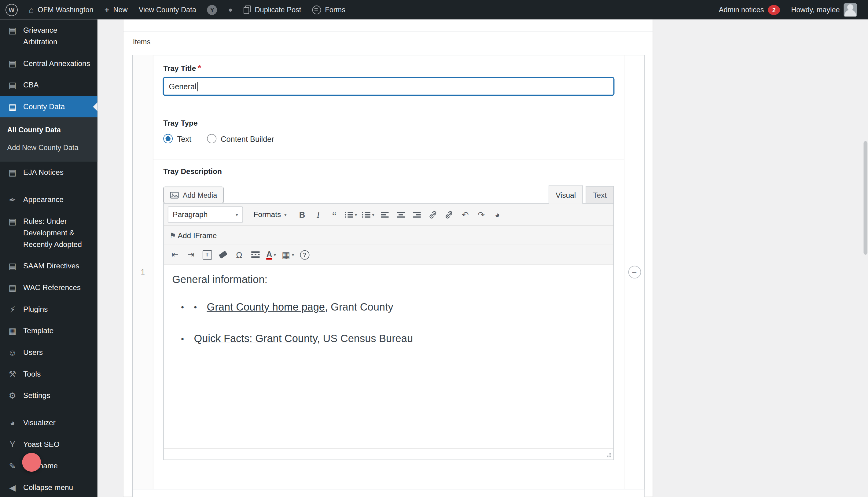 This screenshot has height=497, width=868. What do you see at coordinates (600, 195) in the screenshot?
I see `tab-text: Text` at bounding box center [600, 195].